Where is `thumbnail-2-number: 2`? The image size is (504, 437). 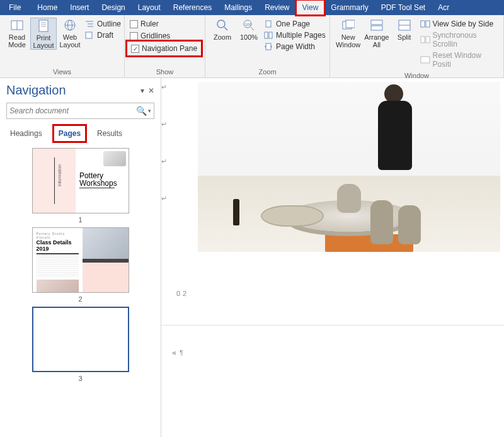
thumbnail-2-number: 2 is located at coordinates (80, 299).